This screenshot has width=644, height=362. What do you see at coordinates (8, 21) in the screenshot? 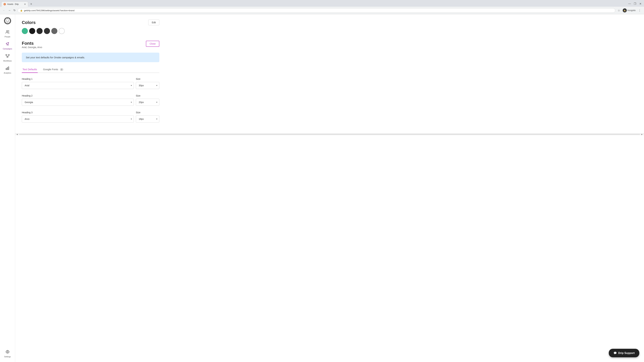
I see `logo-face-icon` at bounding box center [8, 21].